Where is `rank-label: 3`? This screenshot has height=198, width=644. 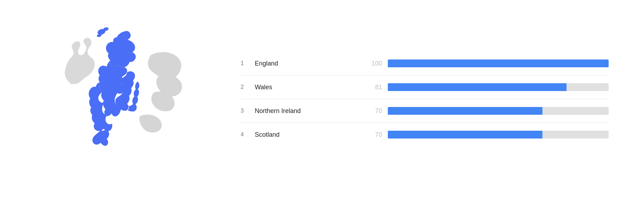 rank-label: 3 is located at coordinates (248, 111).